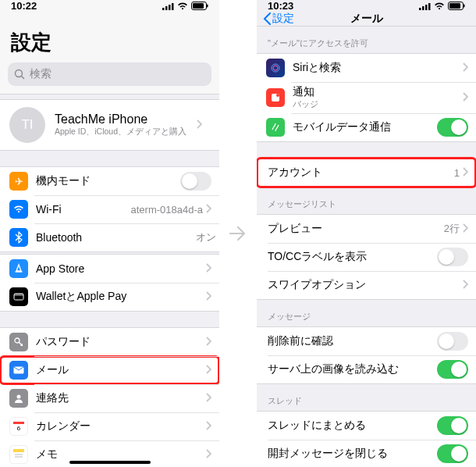 The height and width of the screenshot is (467, 476). I want to click on collapse-read-toggle, so click(453, 454).